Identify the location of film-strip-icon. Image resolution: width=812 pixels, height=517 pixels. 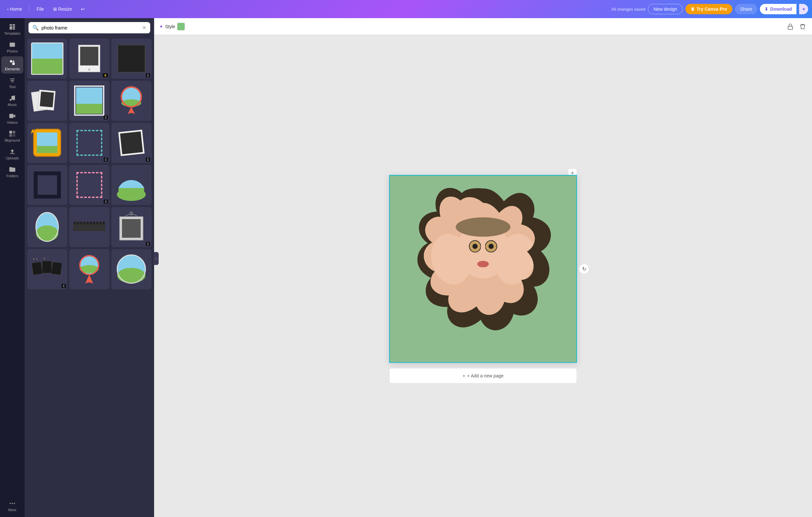
(89, 227).